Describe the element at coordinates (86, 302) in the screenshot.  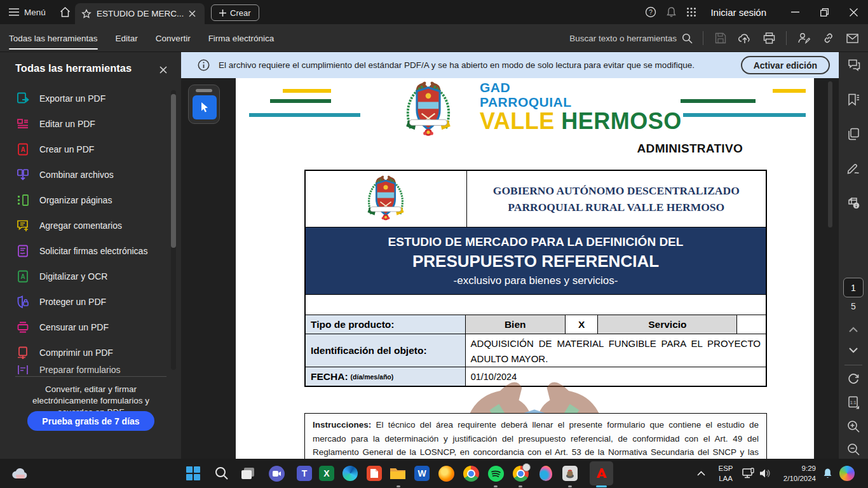
I see `sidebar-item-protect-pdf: Proteger un PDF` at that location.